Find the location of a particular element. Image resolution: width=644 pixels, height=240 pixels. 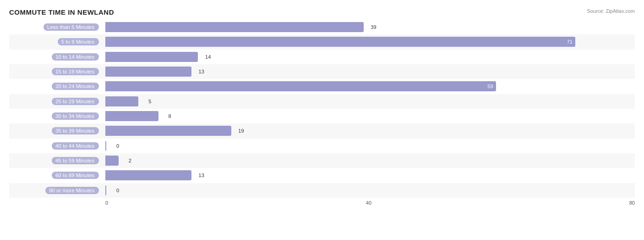

bar-track: 19 is located at coordinates (370, 131).